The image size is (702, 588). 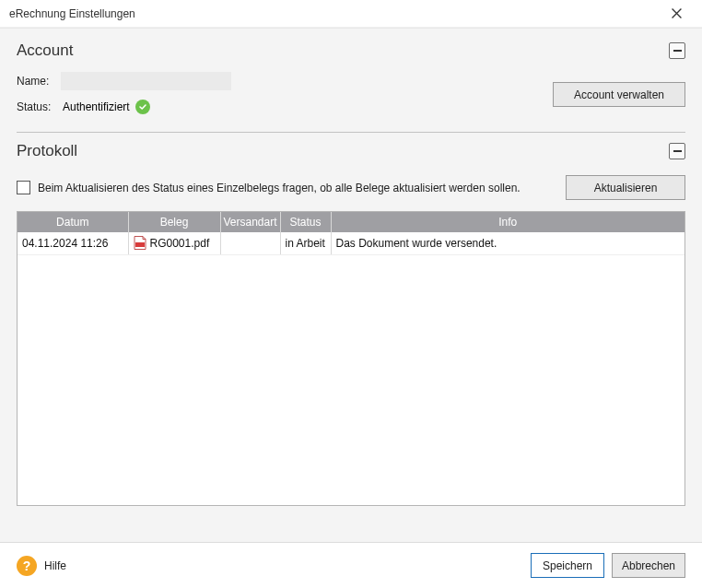 I want to click on account-body: Name: Status: Authentifiziert Account ve…, so click(x=351, y=94).